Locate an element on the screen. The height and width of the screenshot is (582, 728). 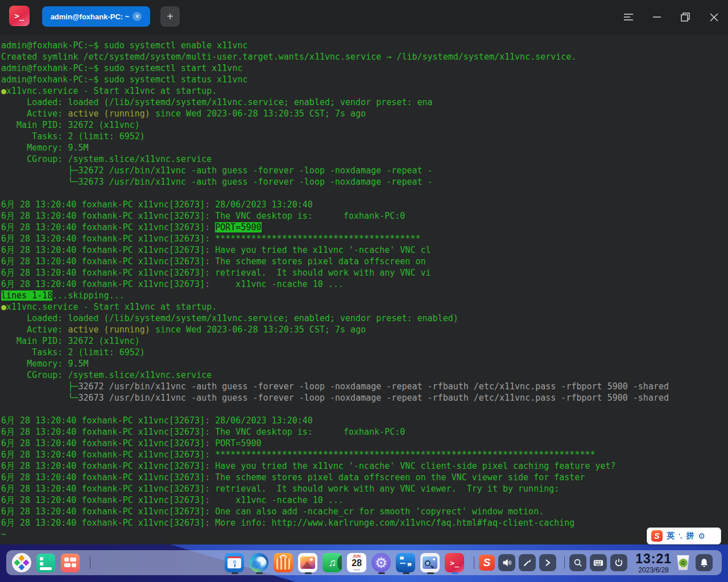
ime-pinyin-mode: 拼 is located at coordinates (690, 536).